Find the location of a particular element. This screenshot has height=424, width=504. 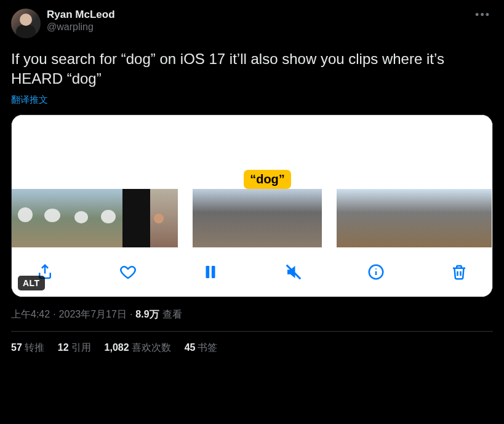

info-icon is located at coordinates (376, 272).